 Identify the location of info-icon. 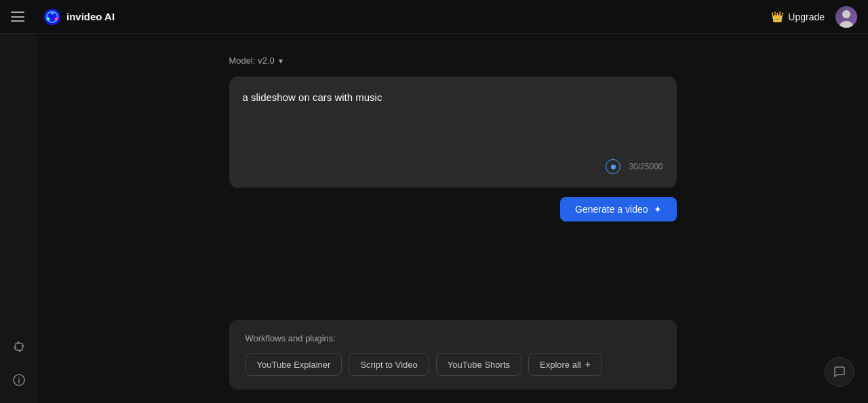
(19, 380).